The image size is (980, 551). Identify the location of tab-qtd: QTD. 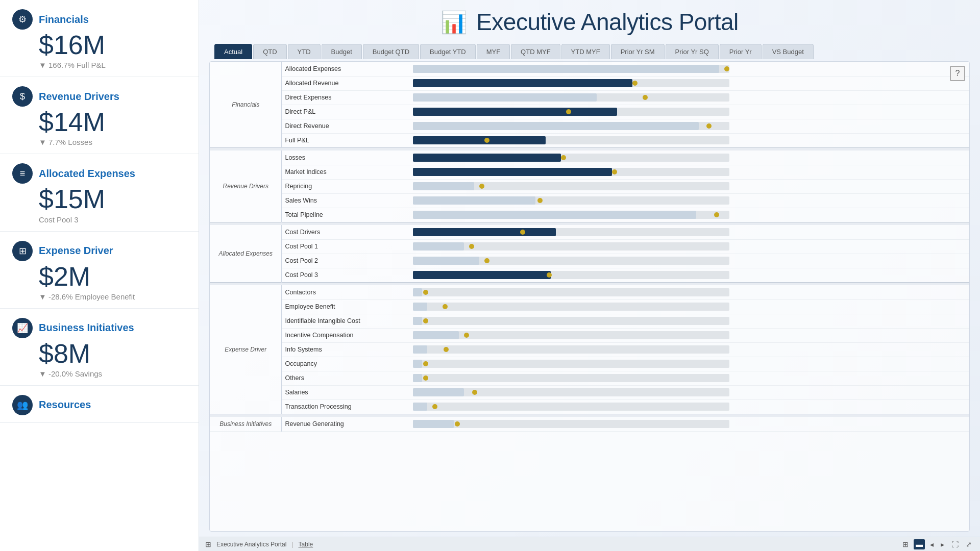
(270, 52).